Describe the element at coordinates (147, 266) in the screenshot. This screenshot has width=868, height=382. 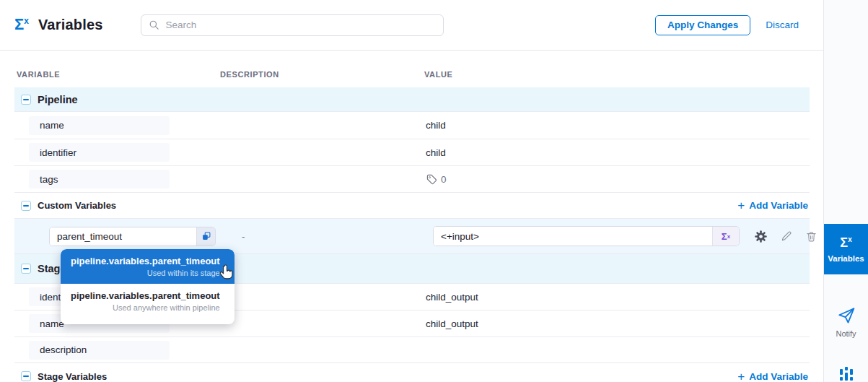
I see `dropdown-item-stage-scope: pipeline.variables.parent_timeout Used w…` at that location.